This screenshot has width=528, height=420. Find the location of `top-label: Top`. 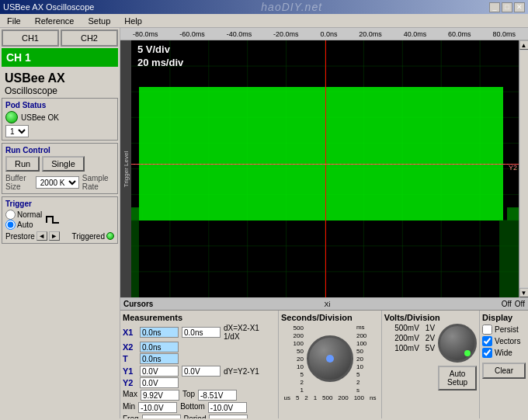

top-label: Top is located at coordinates (189, 395).